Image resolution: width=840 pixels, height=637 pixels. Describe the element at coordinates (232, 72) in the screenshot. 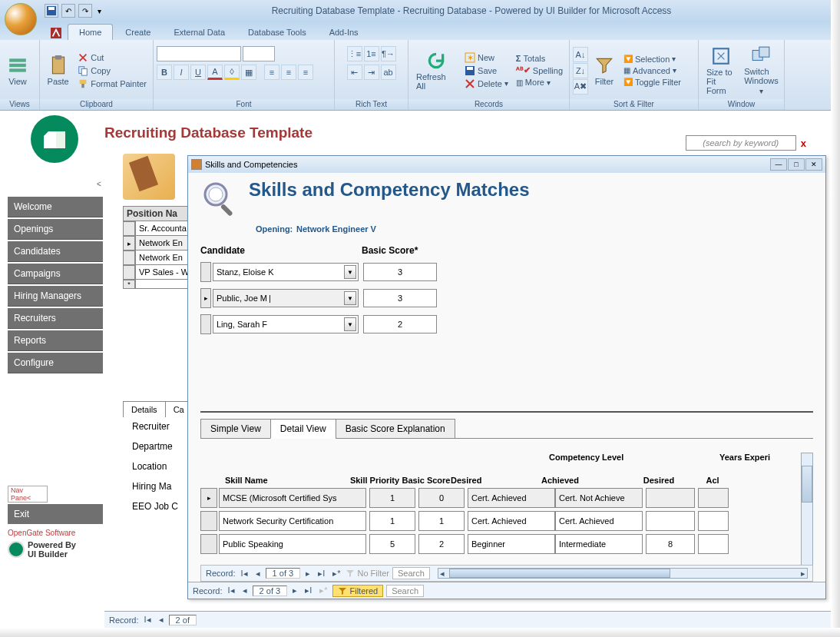

I see `fill-color-button: ◊` at that location.